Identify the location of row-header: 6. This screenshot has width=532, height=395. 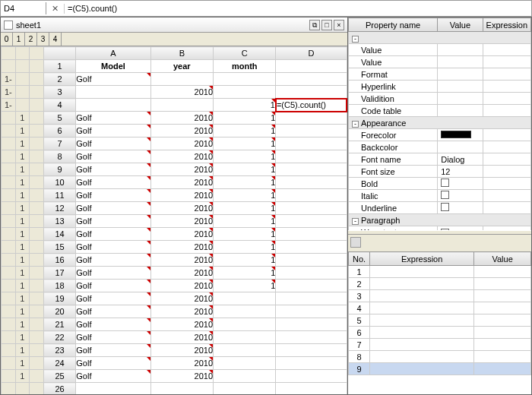
(59, 131).